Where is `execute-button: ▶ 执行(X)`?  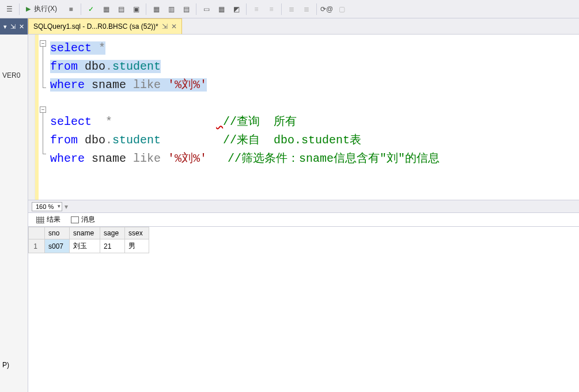 execute-button: ▶ 执行(X) is located at coordinates (43, 9).